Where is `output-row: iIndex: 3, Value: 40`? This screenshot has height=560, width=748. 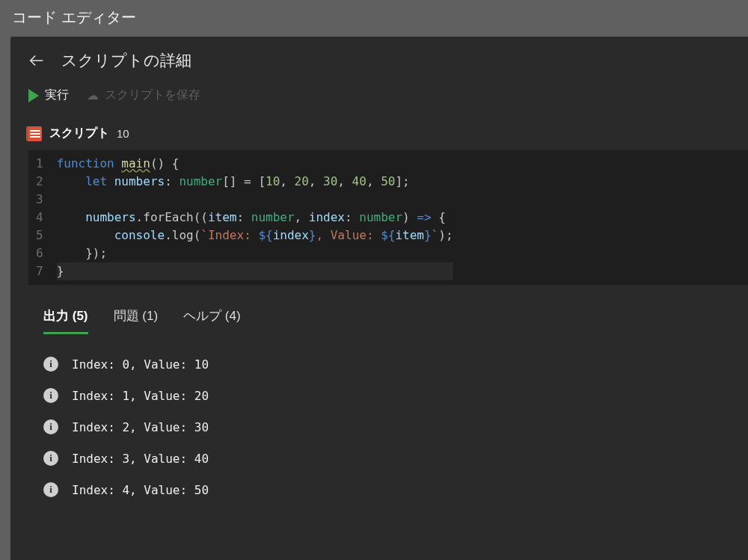
output-row: iIndex: 3, Value: 40 is located at coordinates (396, 458).